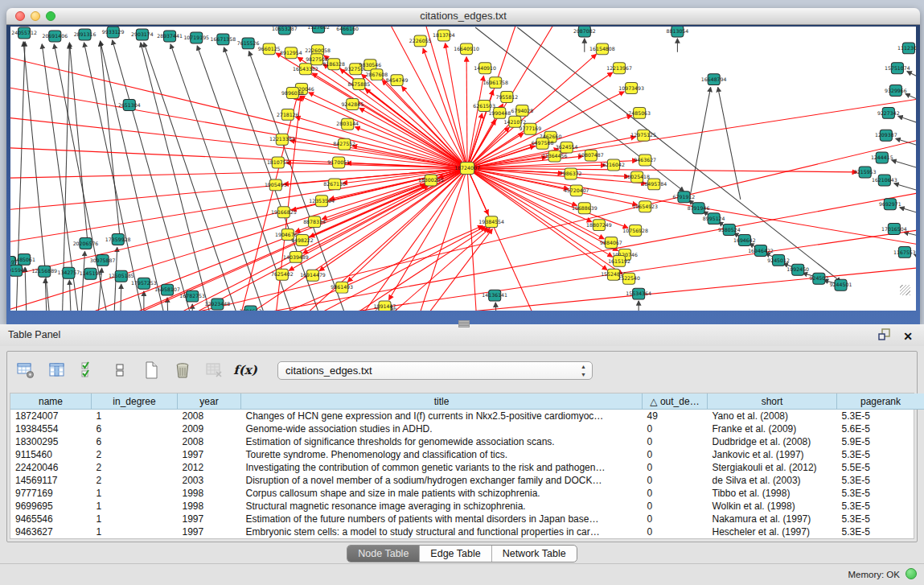 The image size is (924, 585). I want to click on table-cell: Estimation of significance thresholds fo…, so click(442, 442).